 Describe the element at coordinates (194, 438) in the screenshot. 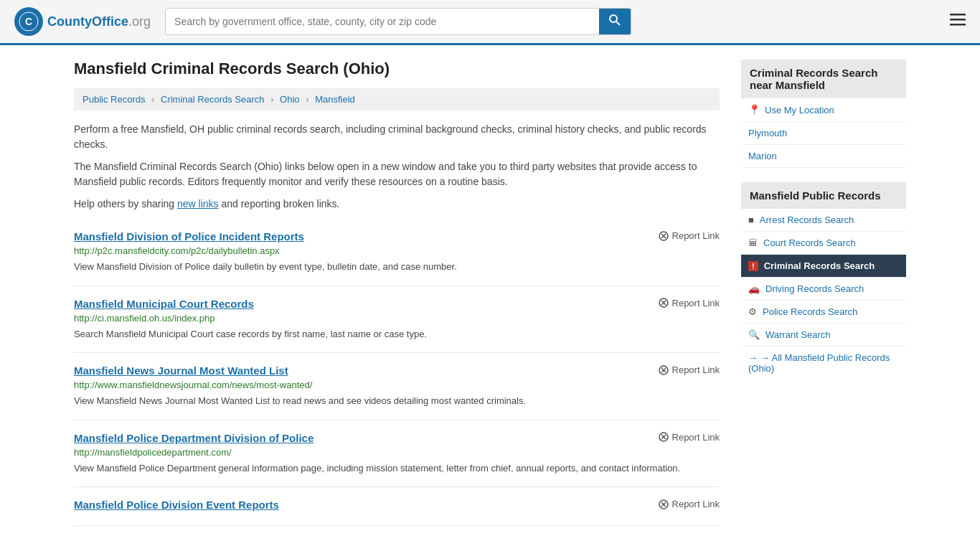

I see `result-title: Mansfield Police Department Division of …` at that location.